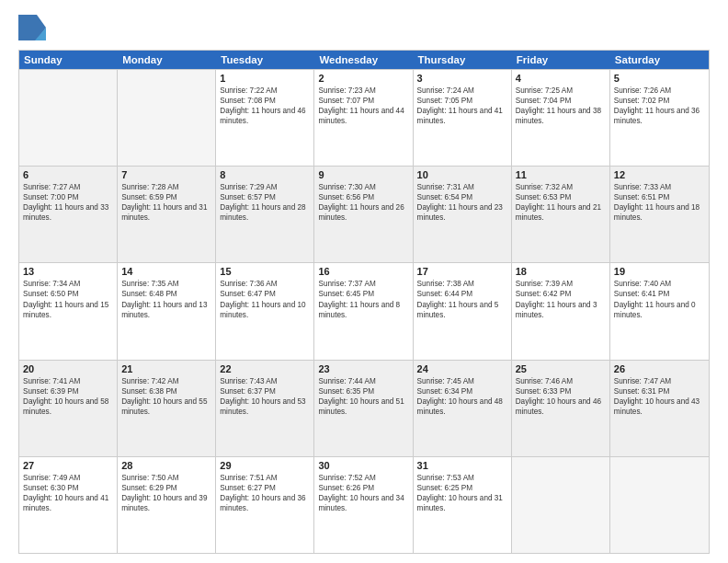  What do you see at coordinates (265, 90) in the screenshot?
I see `sunrise-text: Sunrise: 7:22 AM` at bounding box center [265, 90].